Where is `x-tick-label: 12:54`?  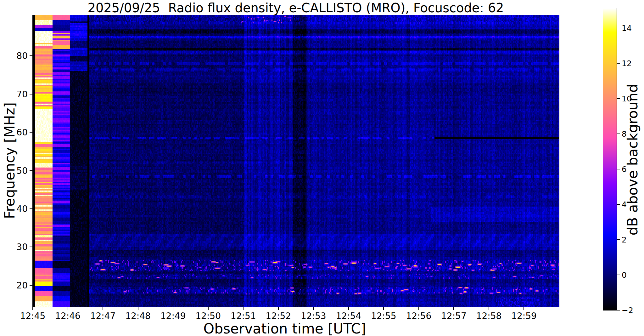 x-tick-label: 12:54 is located at coordinates (349, 316).